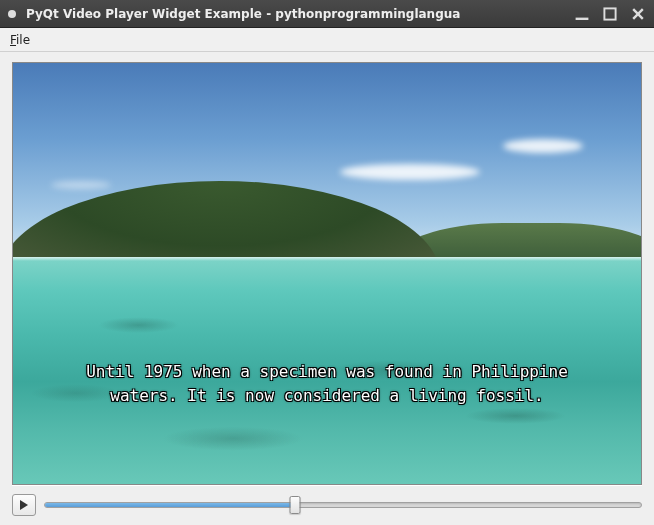  Describe the element at coordinates (610, 14) in the screenshot. I see `maximize-button` at that location.